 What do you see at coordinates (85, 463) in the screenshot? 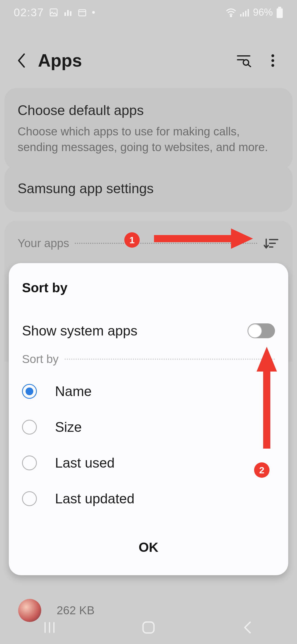
I see `sort-option-label: Last used` at bounding box center [85, 463].